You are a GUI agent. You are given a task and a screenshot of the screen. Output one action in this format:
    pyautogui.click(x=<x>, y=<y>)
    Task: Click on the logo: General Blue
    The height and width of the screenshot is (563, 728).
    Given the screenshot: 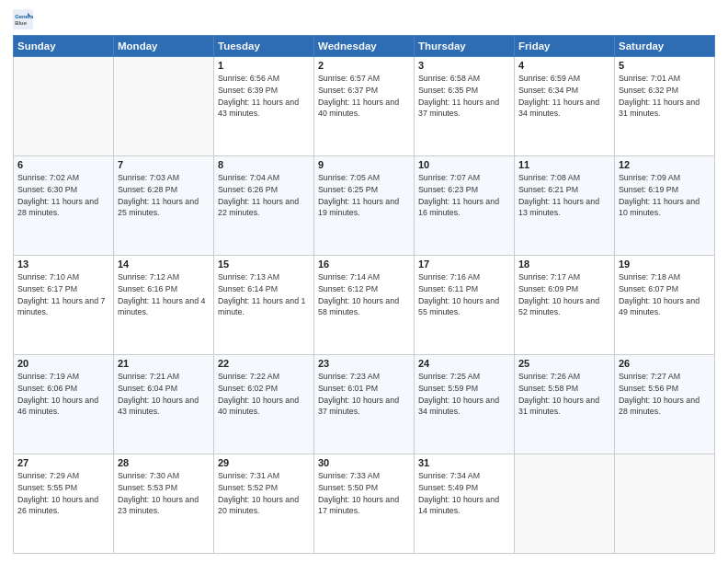 What is the action you would take?
    pyautogui.click(x=25, y=19)
    